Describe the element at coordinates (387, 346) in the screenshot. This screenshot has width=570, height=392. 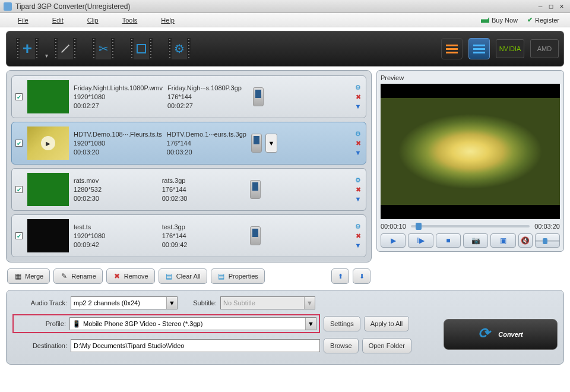
I see `open-folder-button: Open Folder` at that location.